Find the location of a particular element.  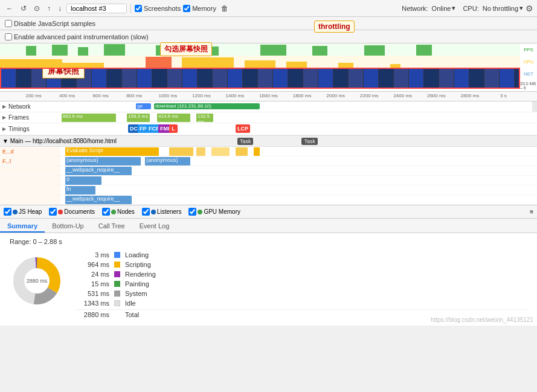

memory-check-input is located at coordinates (187, 8).